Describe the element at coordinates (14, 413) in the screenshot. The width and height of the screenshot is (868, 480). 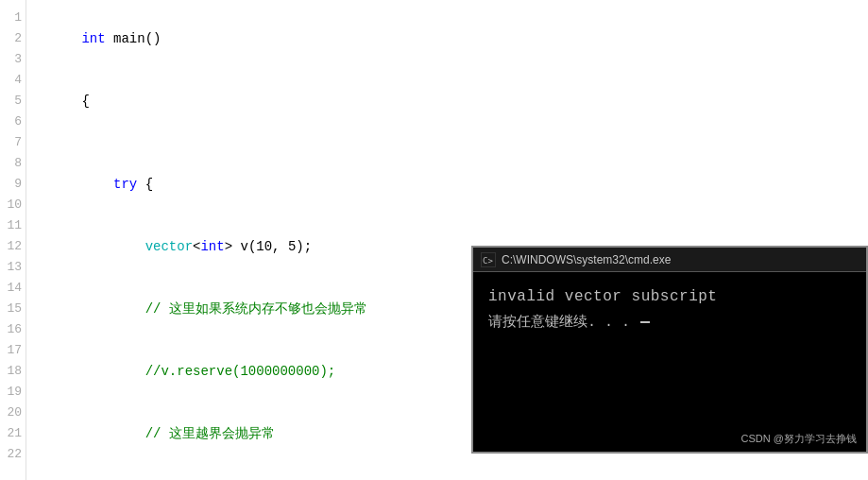
I see `ln-20: 20` at that location.